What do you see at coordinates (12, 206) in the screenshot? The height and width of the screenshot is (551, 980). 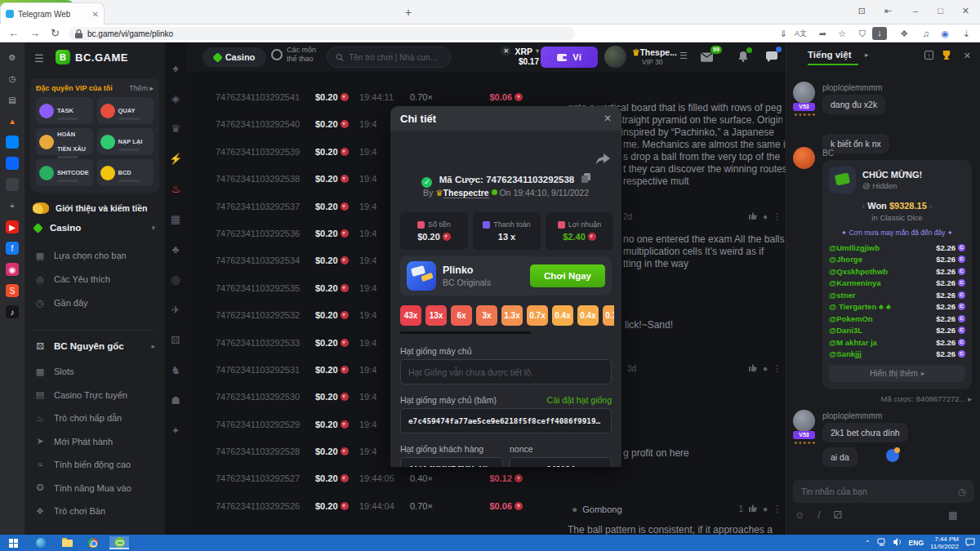 I see `sidebar-app-icon: +` at bounding box center [12, 206].